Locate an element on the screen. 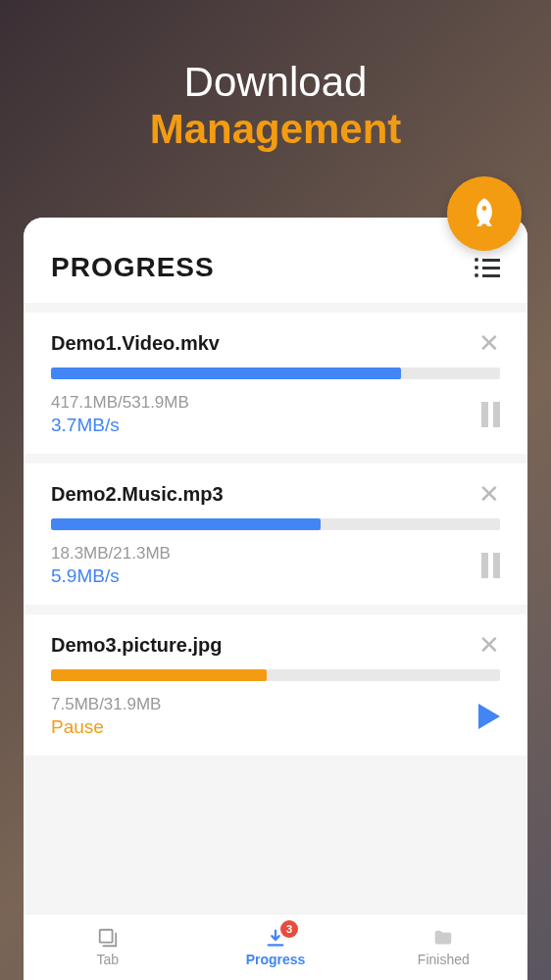 The height and width of the screenshot is (980, 551). tab-icon is located at coordinates (108, 938).